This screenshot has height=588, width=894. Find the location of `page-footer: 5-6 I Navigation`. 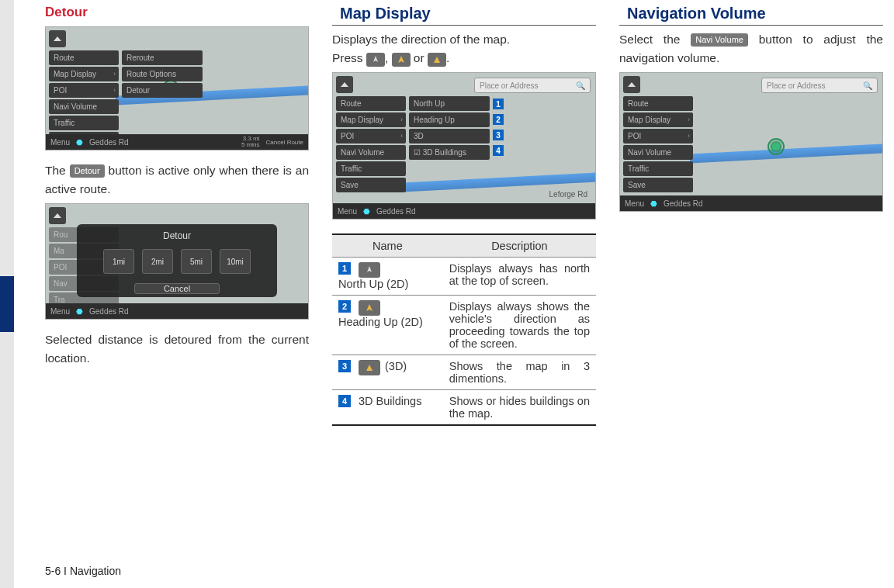

page-footer: 5-6 I Navigation is located at coordinates (83, 571).